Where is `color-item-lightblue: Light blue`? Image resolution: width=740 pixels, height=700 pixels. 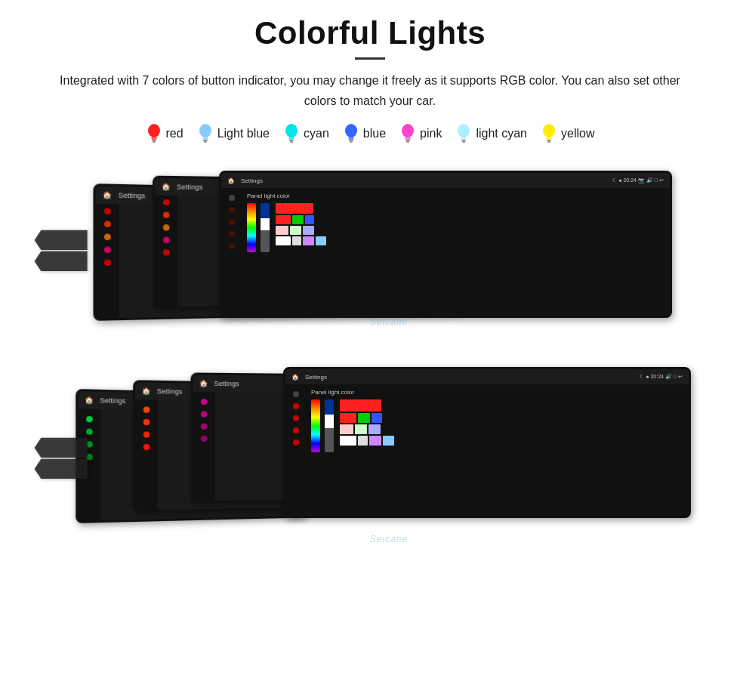 color-item-lightblue: Light blue is located at coordinates (233, 134).